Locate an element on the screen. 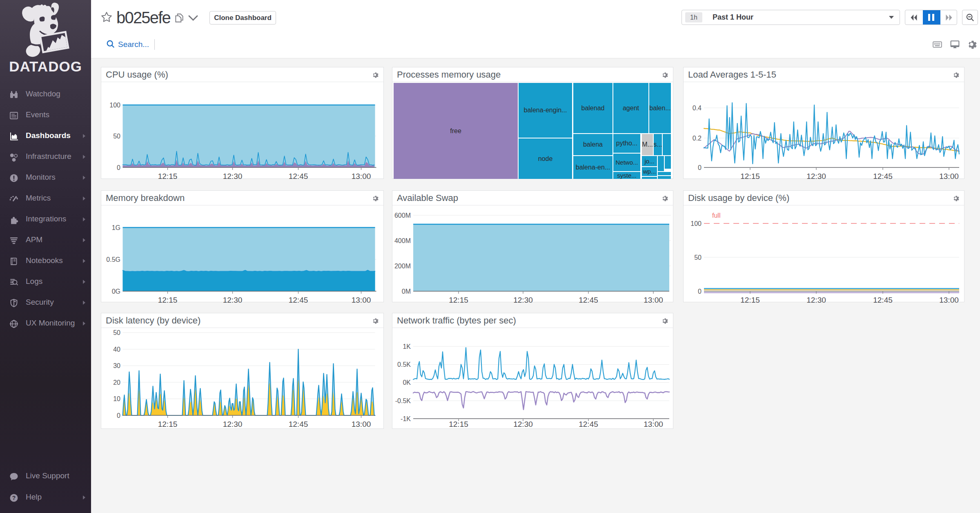  svg-text: 0.4 is located at coordinates (697, 108).